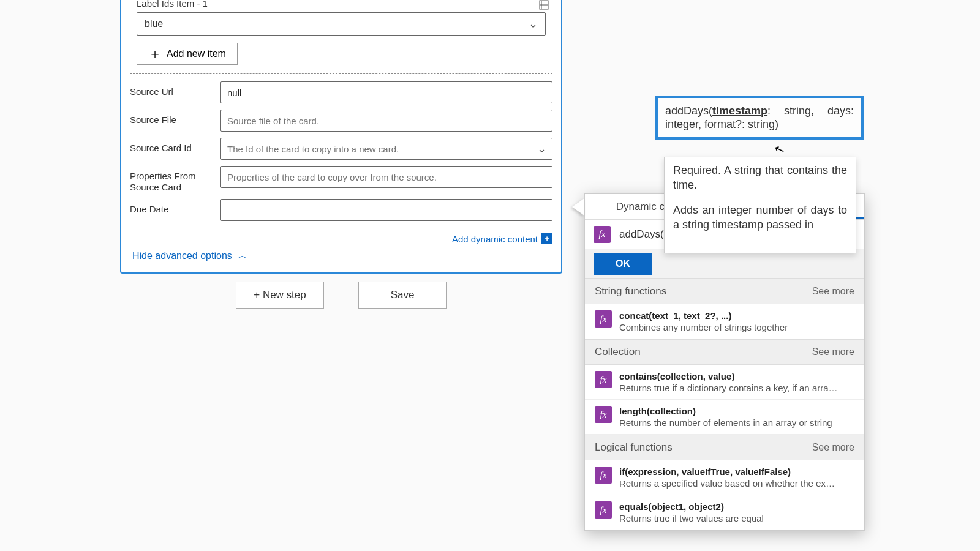 The image size is (980, 551). I want to click on source-url-input, so click(386, 92).